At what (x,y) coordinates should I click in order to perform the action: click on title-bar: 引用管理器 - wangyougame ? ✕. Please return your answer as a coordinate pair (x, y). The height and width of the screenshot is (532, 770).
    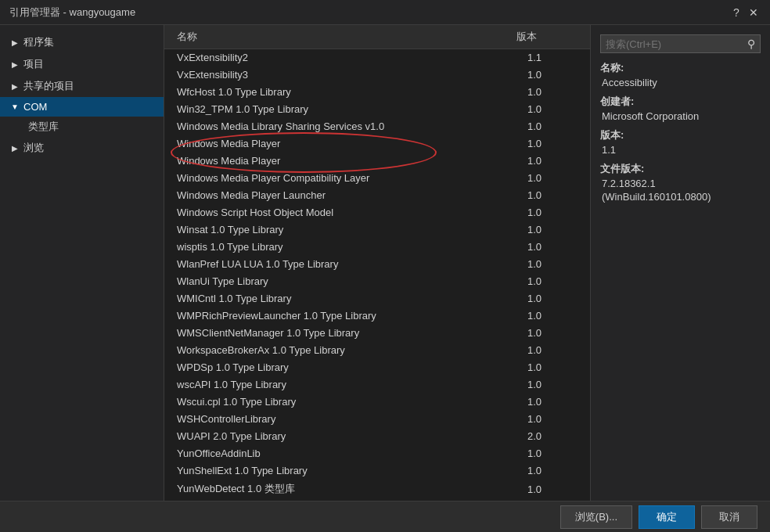
    Looking at the image, I should click on (385, 13).